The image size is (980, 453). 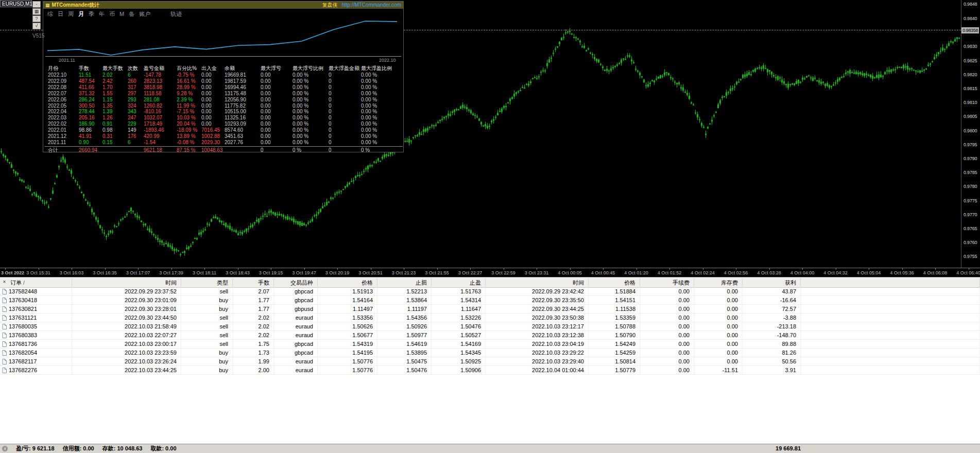 I want to click on order-cell: 1.54151, so click(x=614, y=301).